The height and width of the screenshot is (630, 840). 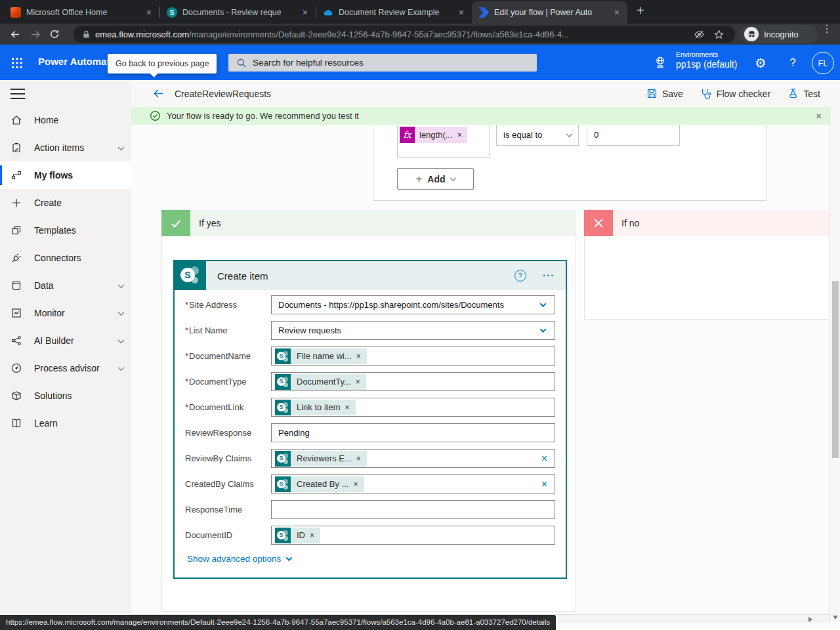 I want to click on incognito-spy-icon, so click(x=751, y=34).